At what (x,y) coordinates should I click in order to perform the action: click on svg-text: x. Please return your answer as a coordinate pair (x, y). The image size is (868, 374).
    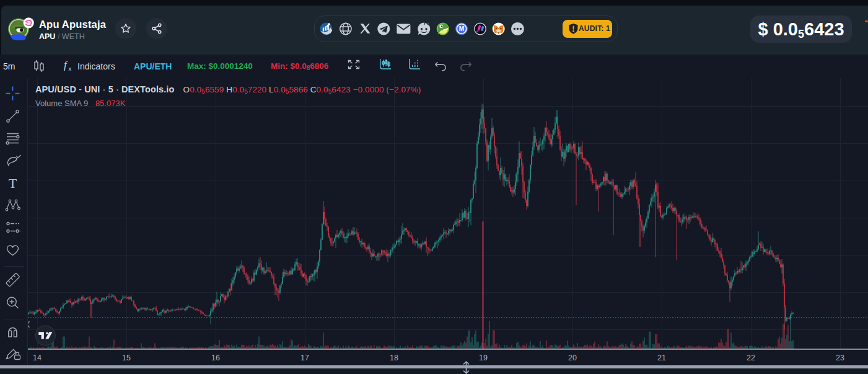
    Looking at the image, I should click on (71, 68).